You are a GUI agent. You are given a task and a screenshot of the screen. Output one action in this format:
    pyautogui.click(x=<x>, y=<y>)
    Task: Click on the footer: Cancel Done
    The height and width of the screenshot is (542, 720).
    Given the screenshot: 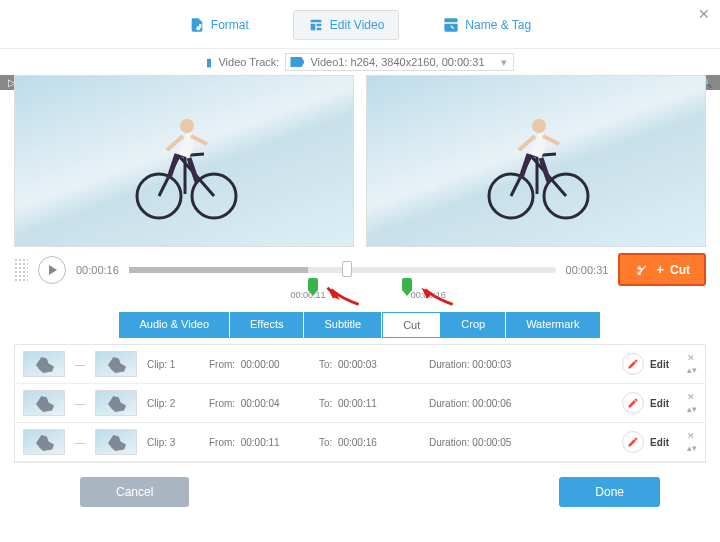 What is the action you would take?
    pyautogui.click(x=360, y=492)
    